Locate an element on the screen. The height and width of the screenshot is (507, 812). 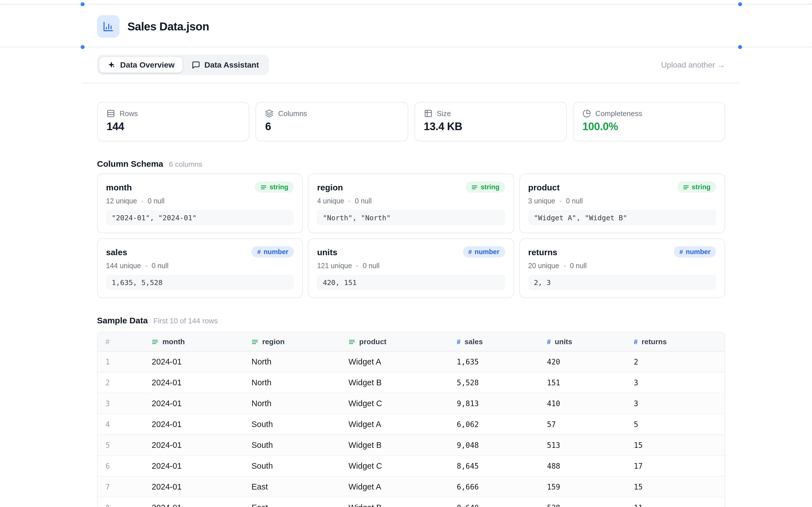
tab-data-assistant: Data Assistant is located at coordinates (225, 65).